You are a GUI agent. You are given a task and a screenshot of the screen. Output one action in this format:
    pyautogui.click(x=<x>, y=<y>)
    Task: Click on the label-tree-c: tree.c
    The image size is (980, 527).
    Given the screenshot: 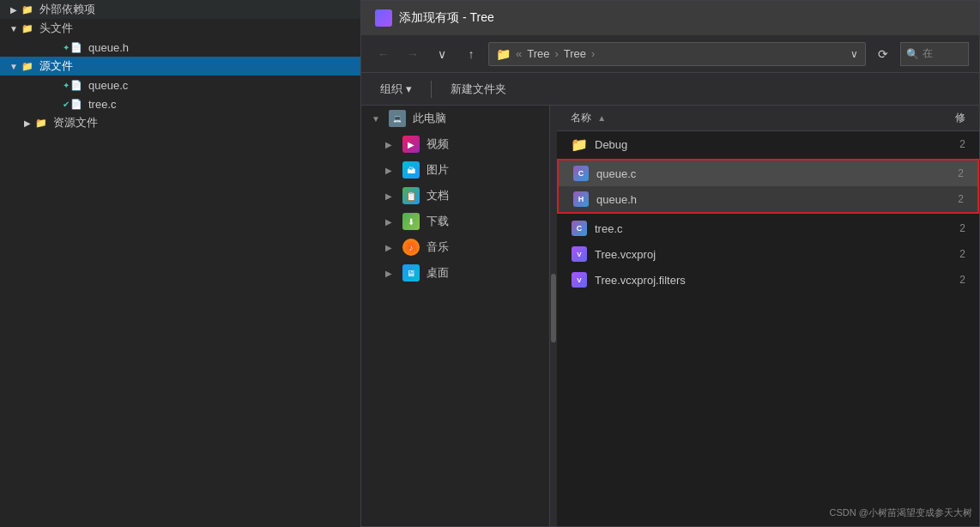 What is the action you would take?
    pyautogui.click(x=103, y=105)
    